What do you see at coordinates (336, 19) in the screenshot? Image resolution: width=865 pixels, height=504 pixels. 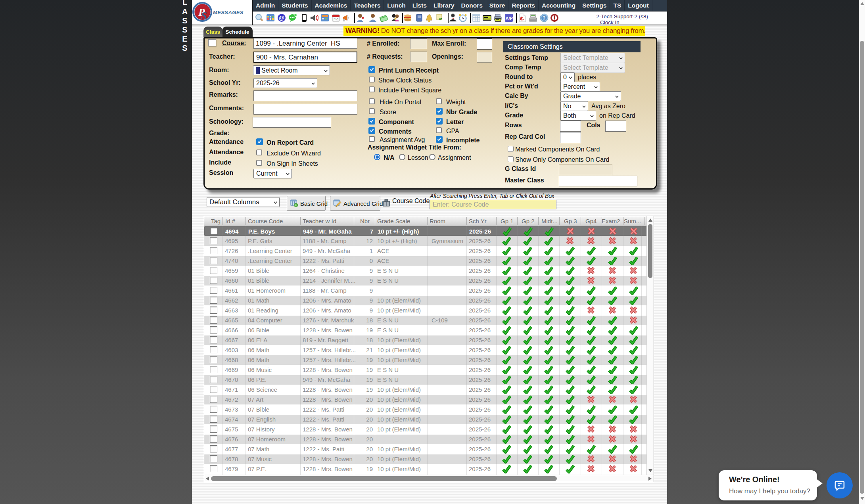 I see `svg-text: 17` at bounding box center [336, 19].